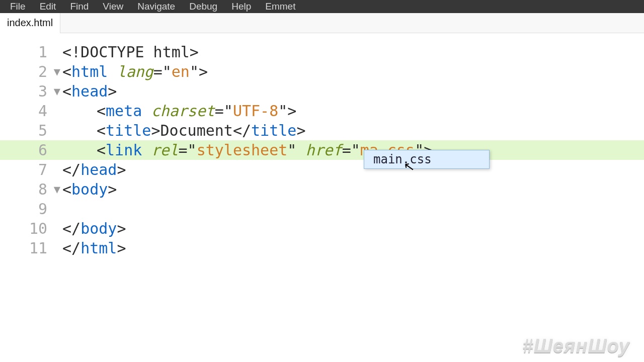 The image size is (644, 362). What do you see at coordinates (280, 7) in the screenshot?
I see `menu-emmet: Emmet` at bounding box center [280, 7].